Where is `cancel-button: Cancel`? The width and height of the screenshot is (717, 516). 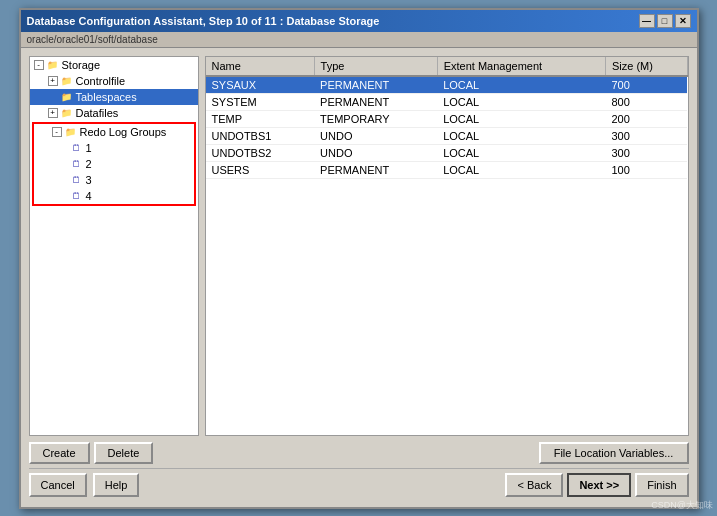
cancel-button: Cancel is located at coordinates (58, 485).